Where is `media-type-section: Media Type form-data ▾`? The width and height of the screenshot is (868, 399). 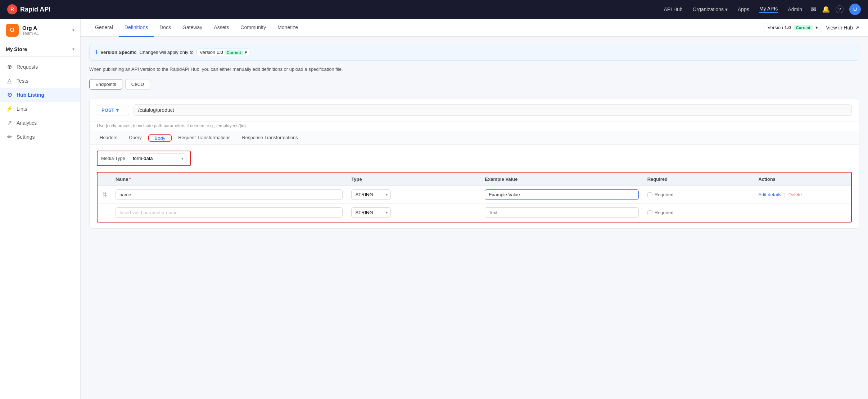 media-type-section: Media Type form-data ▾ is located at coordinates (144, 158).